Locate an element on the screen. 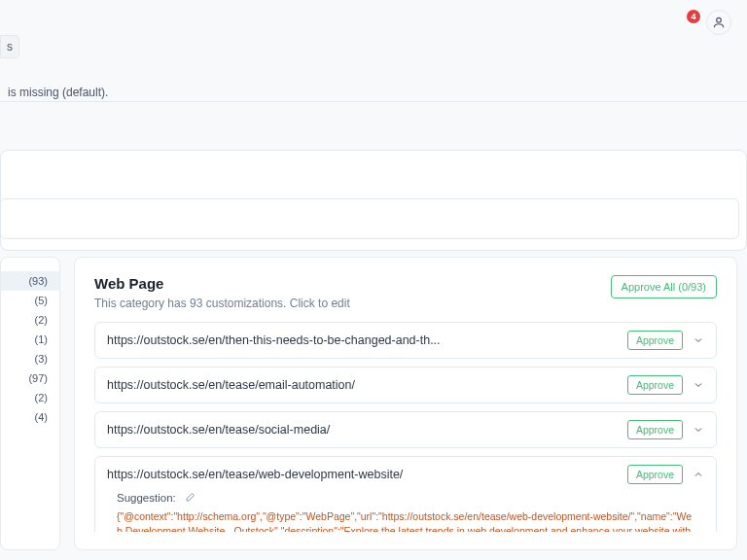  item-body: Suggestion: {"@context":"http://schema.o… is located at coordinates (406, 511).